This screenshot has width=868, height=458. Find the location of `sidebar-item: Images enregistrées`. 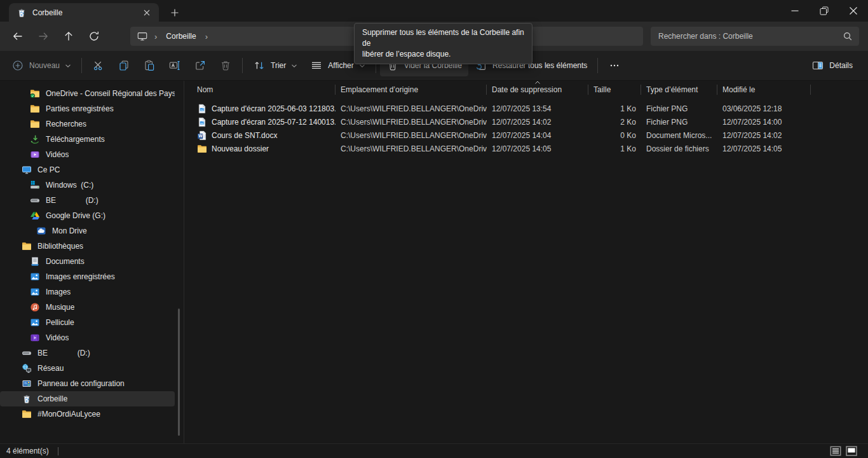

sidebar-item: Images enregistrées is located at coordinates (88, 277).